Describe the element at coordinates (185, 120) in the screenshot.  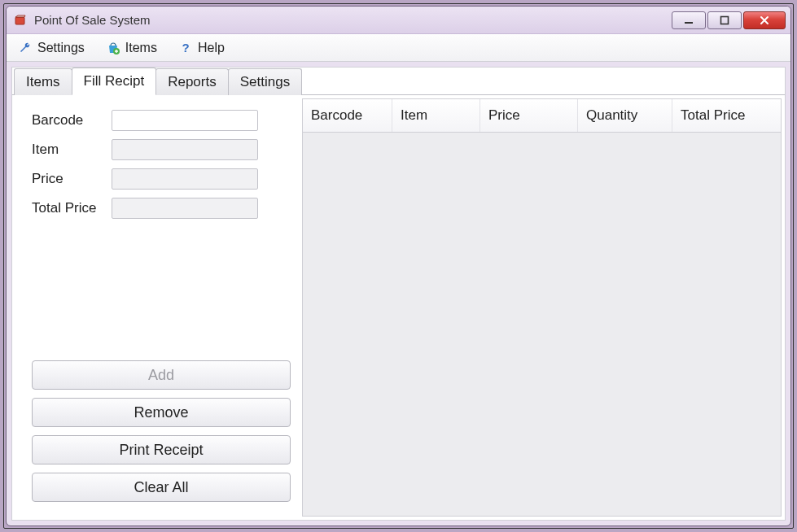
I see `barcode-input` at that location.